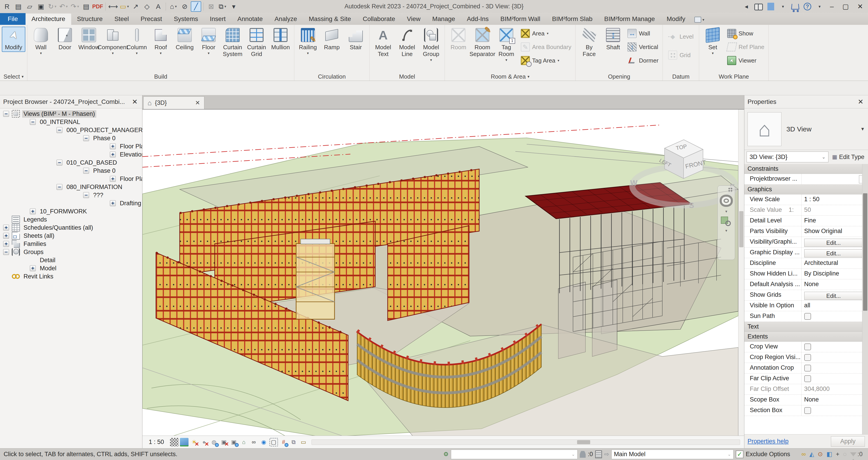 Image resolution: width=868 pixels, height=460 pixels. What do you see at coordinates (726, 223) in the screenshot?
I see `navigation-bar: ▾ ▾` at bounding box center [726, 223].